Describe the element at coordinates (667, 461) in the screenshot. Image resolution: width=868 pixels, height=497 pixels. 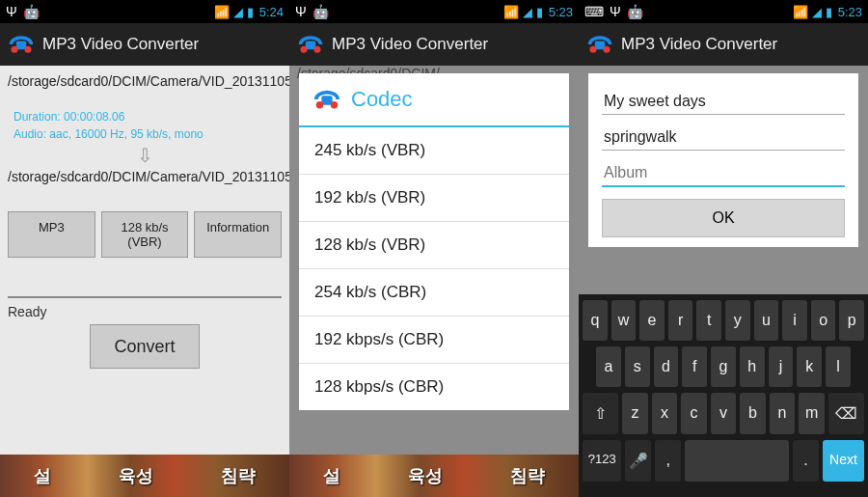
I see `key-comma: ,` at that location.